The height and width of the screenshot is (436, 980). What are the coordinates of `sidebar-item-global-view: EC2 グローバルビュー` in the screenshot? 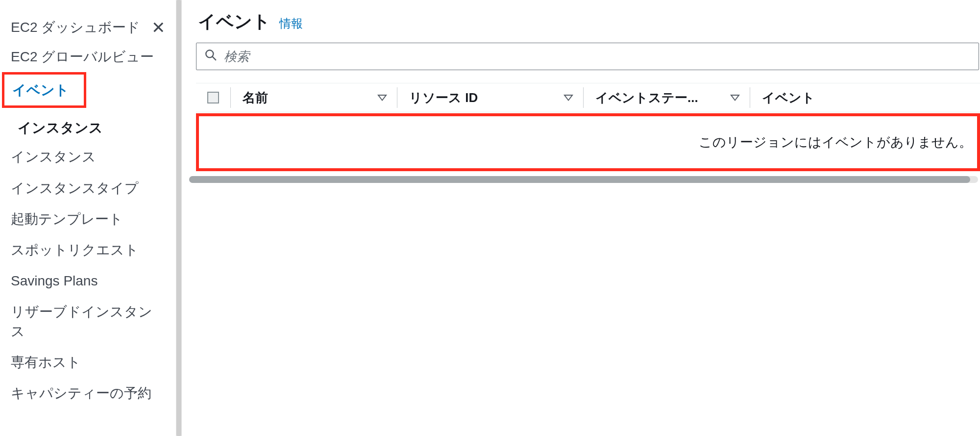 It's located at (82, 57).